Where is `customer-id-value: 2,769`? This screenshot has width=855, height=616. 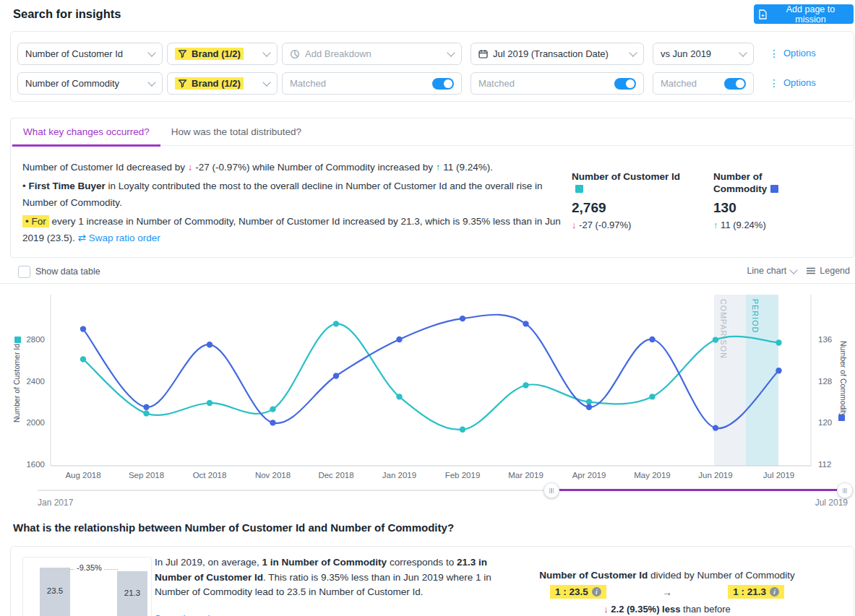 customer-id-value: 2,769 is located at coordinates (632, 208).